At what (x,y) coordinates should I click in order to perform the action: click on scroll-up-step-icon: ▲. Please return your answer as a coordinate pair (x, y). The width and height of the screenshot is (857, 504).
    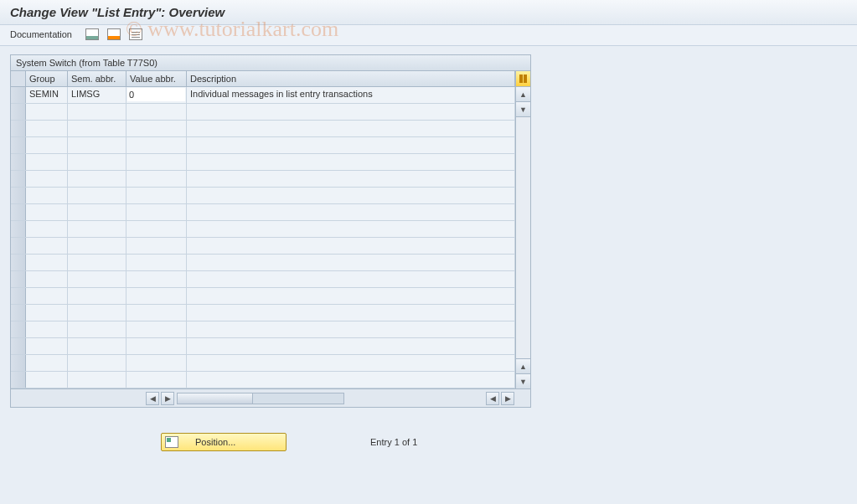
    Looking at the image, I should click on (523, 366).